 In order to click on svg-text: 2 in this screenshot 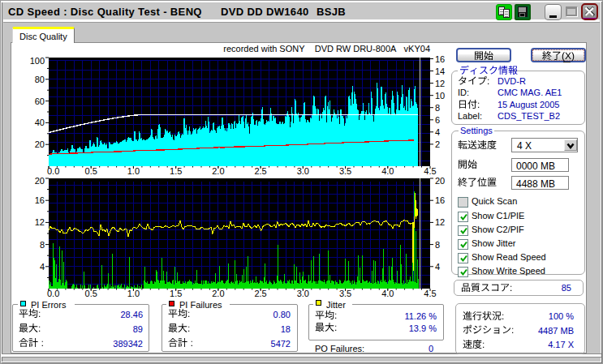, I will do `click(437, 144)`.